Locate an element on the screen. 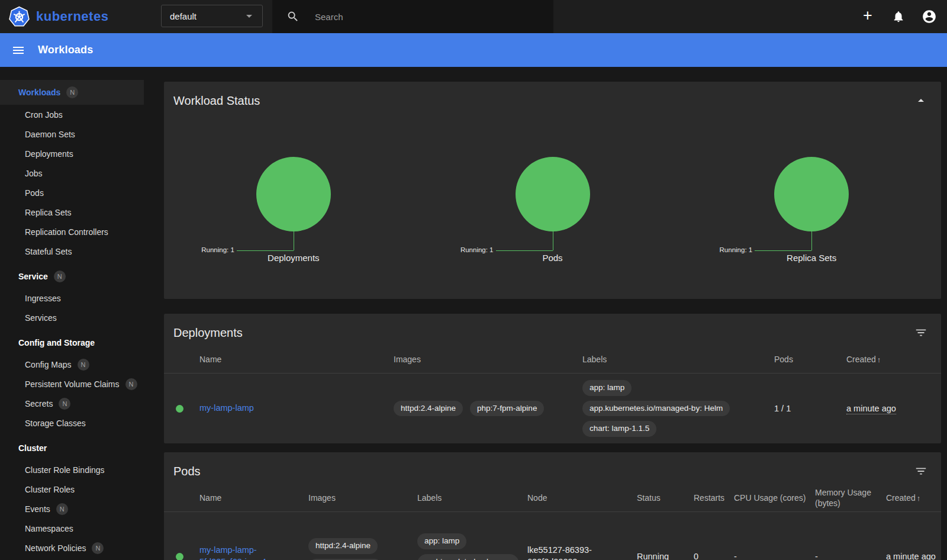 This screenshot has width=947, height=560. sidebar-item-label: Cluster is located at coordinates (33, 448).